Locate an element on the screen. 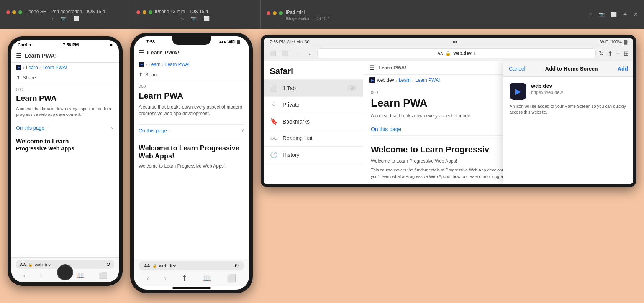 Image resolution: width=644 pixels, height=303 pixels. screenshot-icon-13: 📷 is located at coordinates (193, 18).